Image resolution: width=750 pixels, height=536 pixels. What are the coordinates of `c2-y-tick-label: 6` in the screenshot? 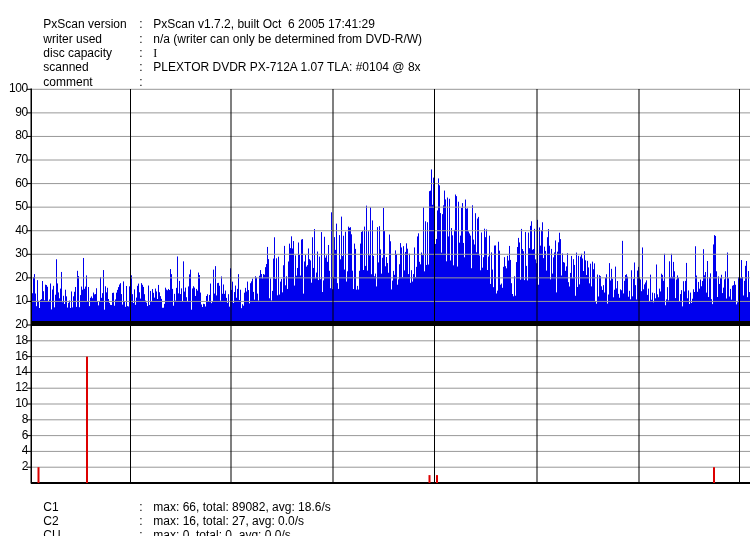 It's located at (14, 436).